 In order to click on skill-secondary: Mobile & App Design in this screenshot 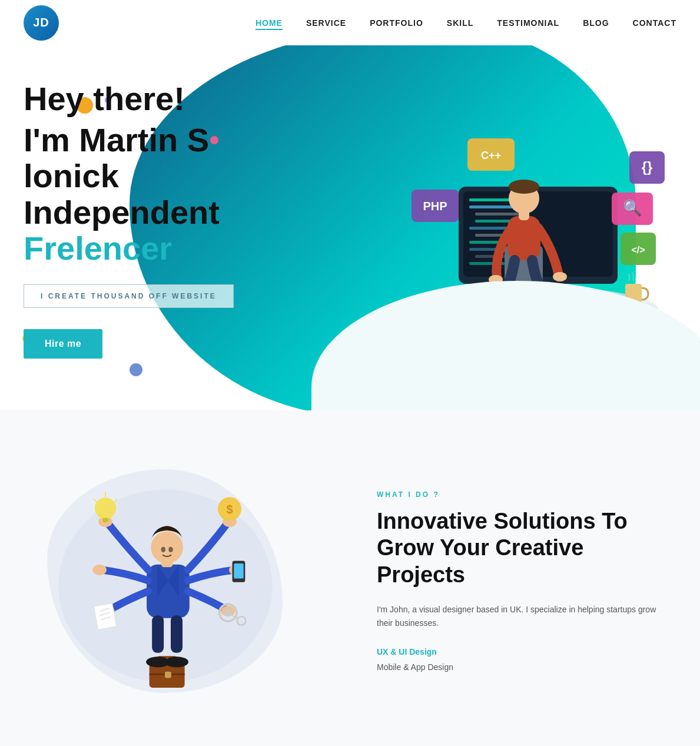, I will do `click(520, 667)`.